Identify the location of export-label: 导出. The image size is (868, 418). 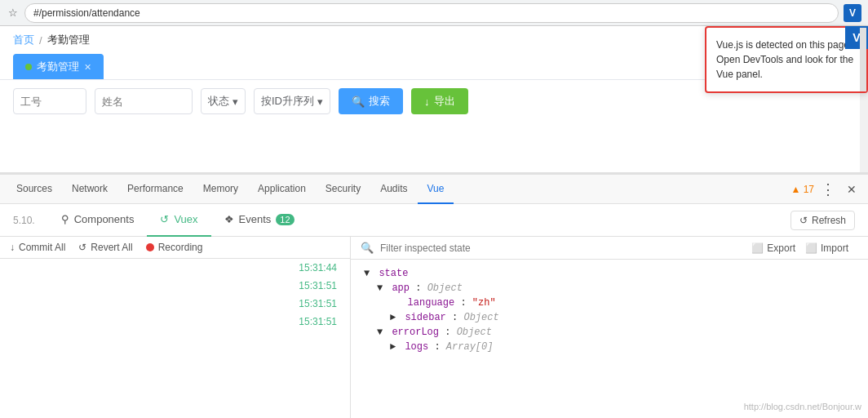
(445, 101).